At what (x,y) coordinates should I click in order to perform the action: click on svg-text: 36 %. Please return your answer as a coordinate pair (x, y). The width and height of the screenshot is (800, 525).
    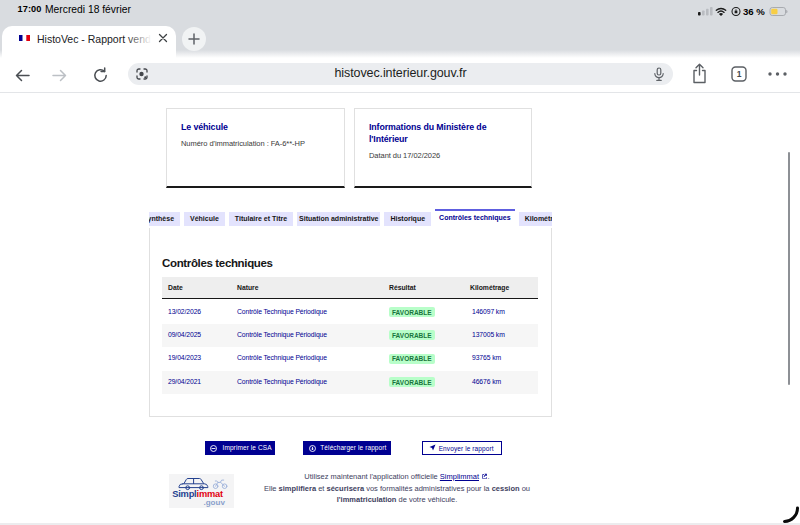
    Looking at the image, I should click on (754, 12).